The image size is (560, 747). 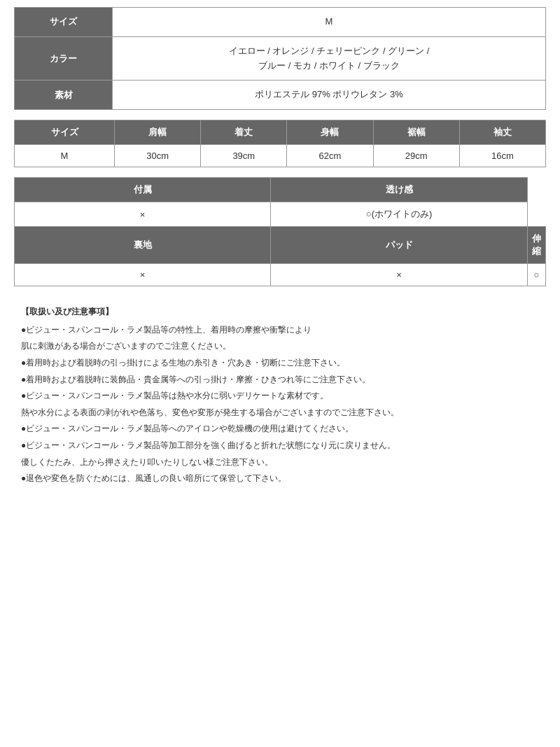 What do you see at coordinates (158, 133) in the screenshot?
I see `size-header: 肩幅` at bounding box center [158, 133].